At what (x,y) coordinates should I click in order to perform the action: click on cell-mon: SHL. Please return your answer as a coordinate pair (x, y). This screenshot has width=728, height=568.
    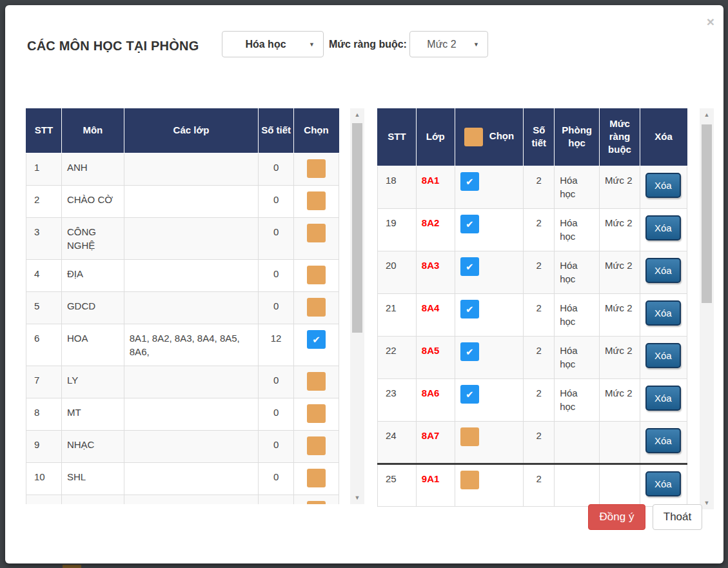
    Looking at the image, I should click on (93, 478).